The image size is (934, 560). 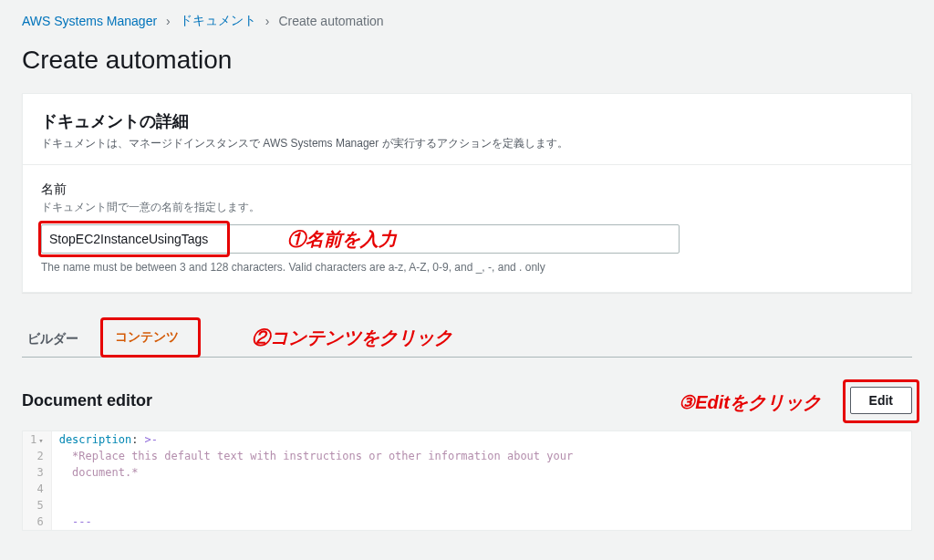 What do you see at coordinates (218, 21) in the screenshot?
I see `breadcrumb-documents: ドキュメント` at bounding box center [218, 21].